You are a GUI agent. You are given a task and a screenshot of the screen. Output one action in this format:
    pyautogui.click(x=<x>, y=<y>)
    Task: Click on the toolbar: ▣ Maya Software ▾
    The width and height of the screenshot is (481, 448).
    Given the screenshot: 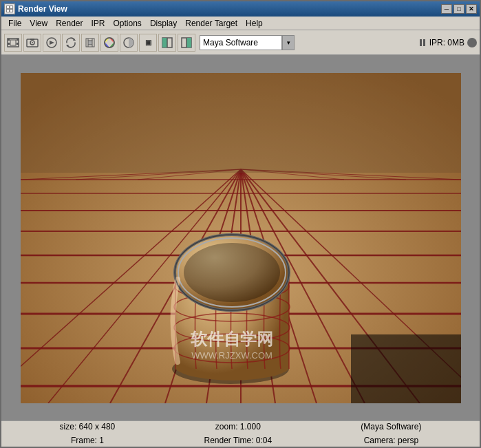 What is the action you would take?
    pyautogui.click(x=241, y=43)
    